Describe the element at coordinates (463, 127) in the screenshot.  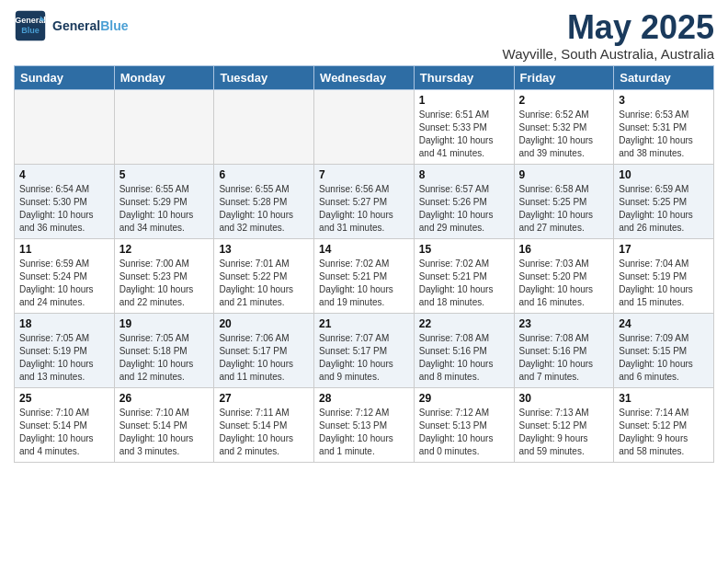
I see `table-row: 1Sunrise: 6:51 AM Sunset: 5:33 PM Daylig…` at that location.